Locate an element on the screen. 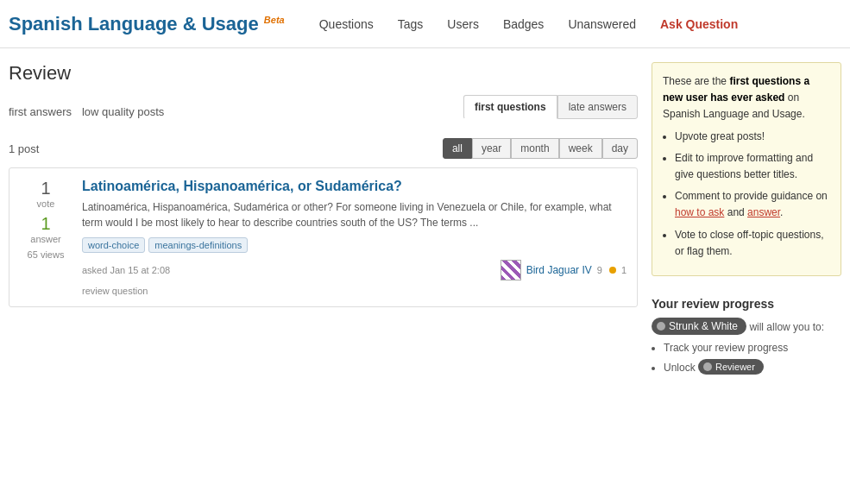  info-list: Upvote great posts! Edit to improve form… is located at coordinates (752, 194).